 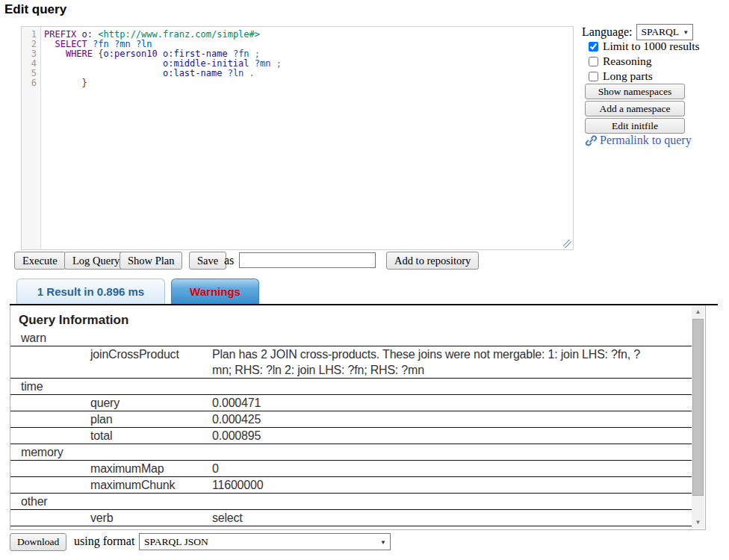 I want to click on page-title: Edit query, so click(x=36, y=10).